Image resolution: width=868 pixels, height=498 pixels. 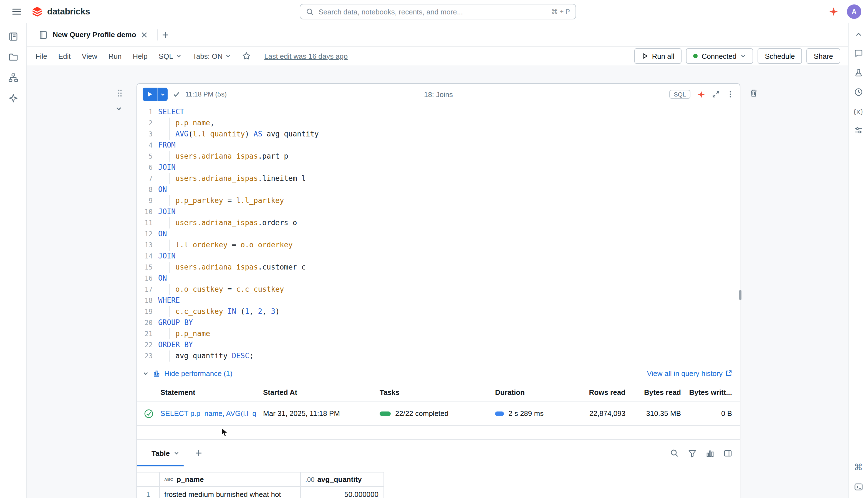 What do you see at coordinates (13, 37) in the screenshot?
I see `notebook-panel-icon` at bounding box center [13, 37].